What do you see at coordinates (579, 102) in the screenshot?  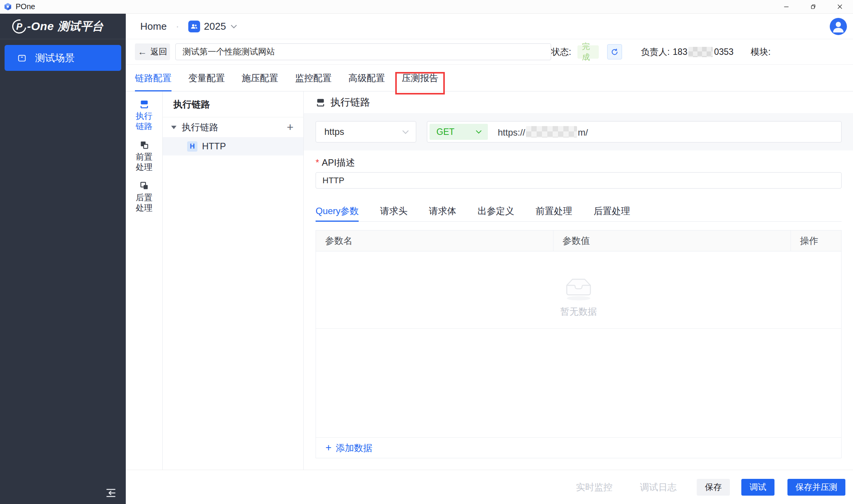 I see `editor-header: 执行链路` at bounding box center [579, 102].